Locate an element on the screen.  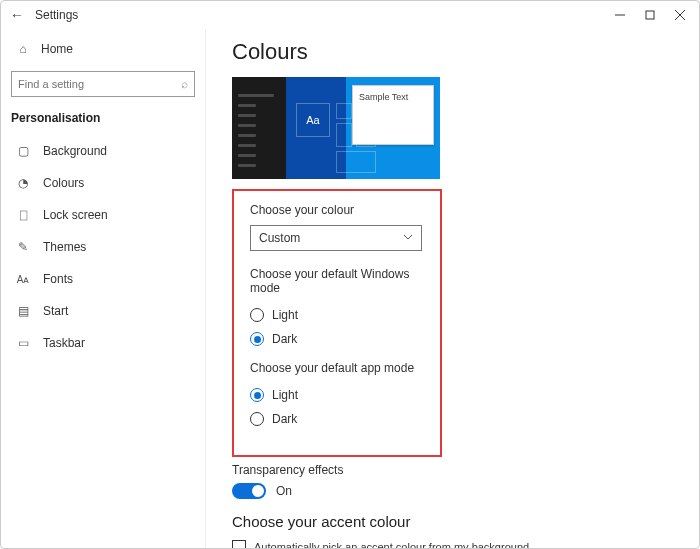
app-mode-dark: Dark is located at coordinates (337, 419).